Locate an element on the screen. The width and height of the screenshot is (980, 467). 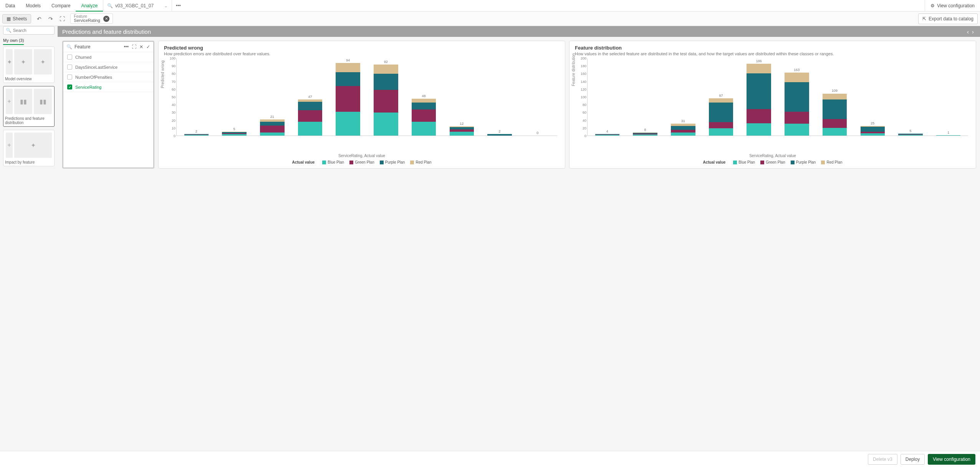
more-menu: ••• is located at coordinates (178, 6).